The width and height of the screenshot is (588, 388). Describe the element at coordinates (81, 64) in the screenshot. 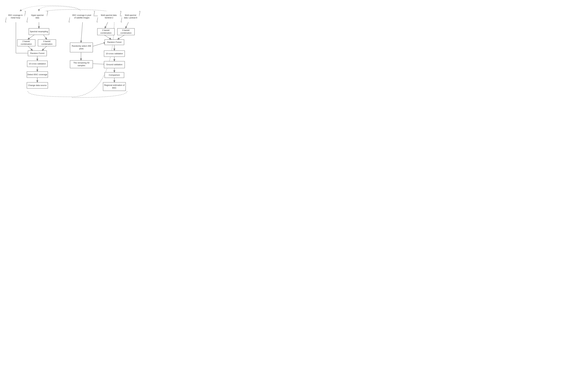

I see `remaining-node: The remaining 50 samples` at that location.